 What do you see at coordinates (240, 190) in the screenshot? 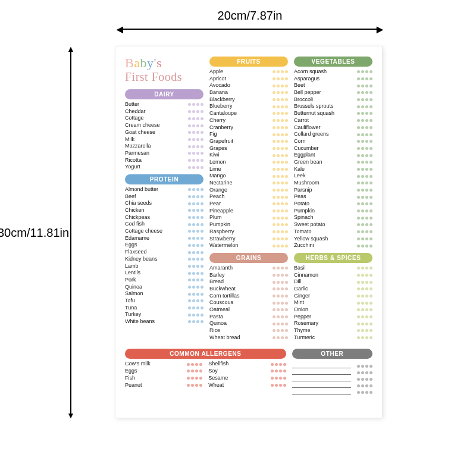
I see `item-label: Orange` at bounding box center [240, 190].